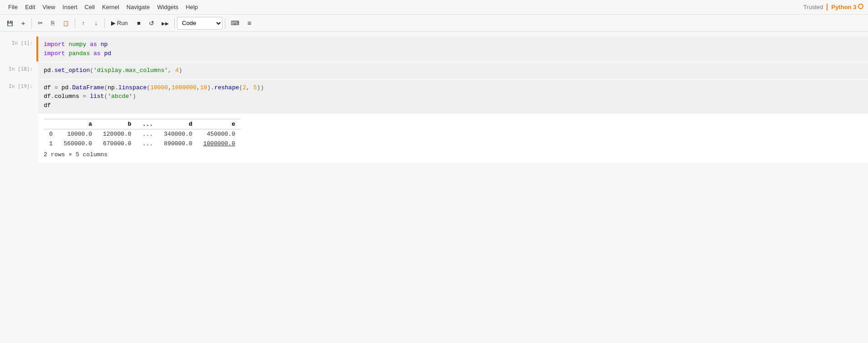 The image size is (868, 343). I want to click on save-button, so click(10, 23).